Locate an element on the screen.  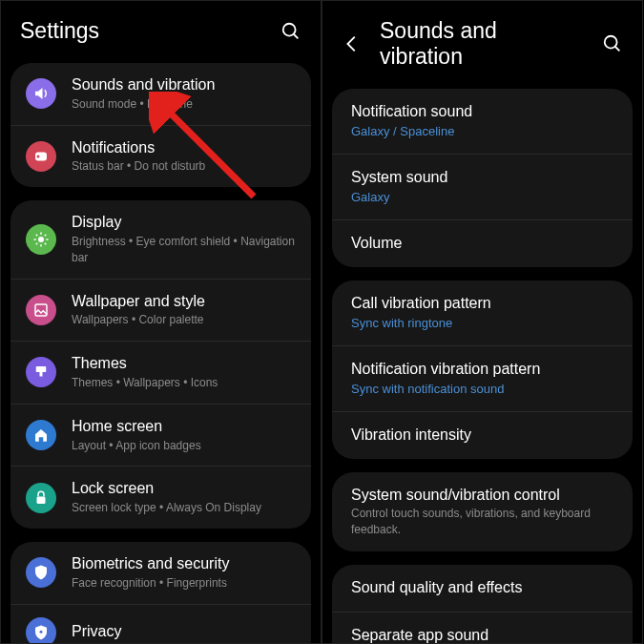
settings-row-display: DisplayBrightness • Eye comfort shield •… is located at coordinates (160, 239).